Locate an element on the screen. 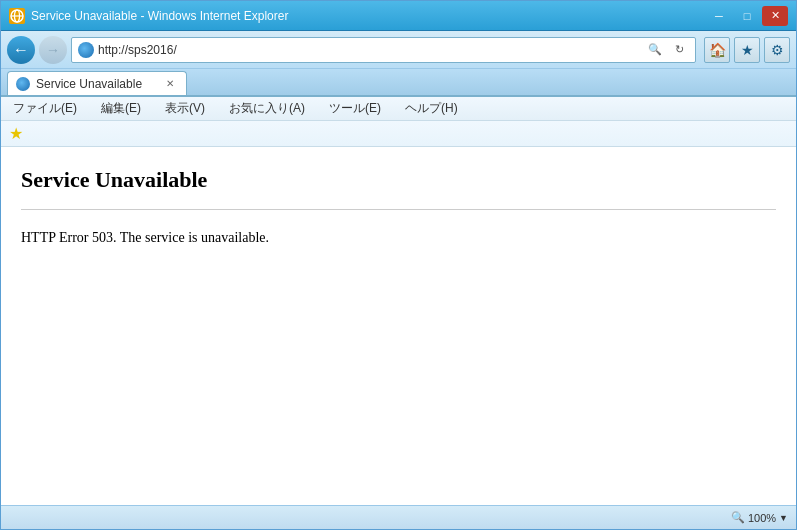  window-controls: ─ □ ✕ is located at coordinates (747, 16).